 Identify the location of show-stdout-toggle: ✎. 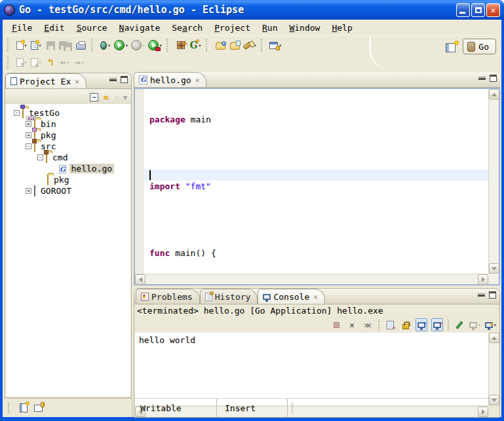
(421, 325).